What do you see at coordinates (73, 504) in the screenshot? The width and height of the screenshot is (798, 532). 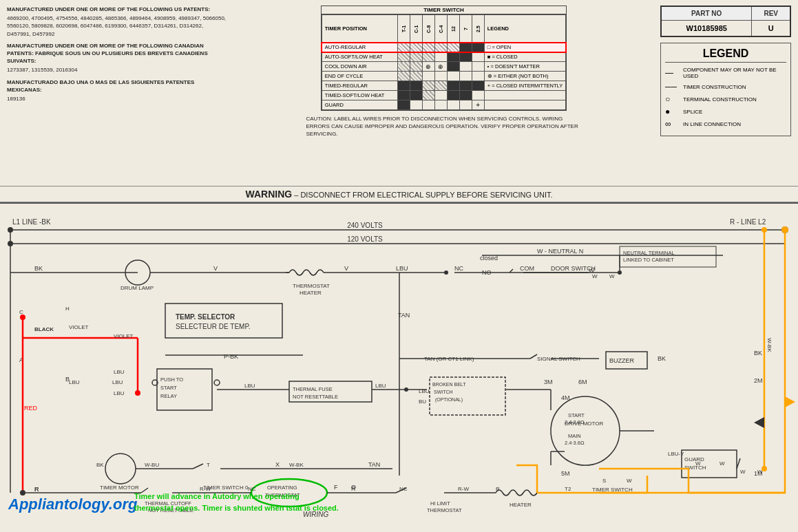 I see `appliantology-brand: Appliantology.org` at bounding box center [73, 504].